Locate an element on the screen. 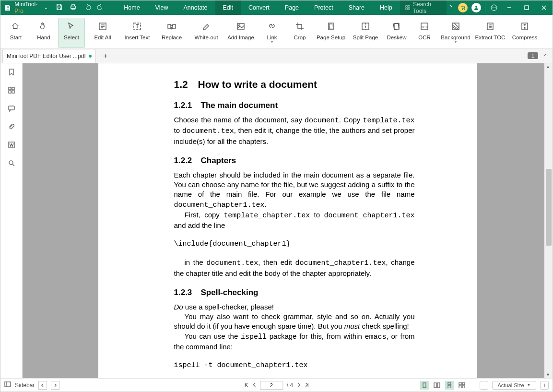  view-facing-icon is located at coordinates (437, 385).